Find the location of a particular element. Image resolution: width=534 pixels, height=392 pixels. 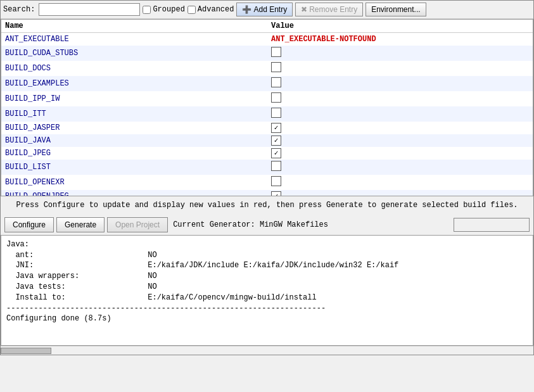

table-row: BUILD_DOCS is located at coordinates (267, 68).